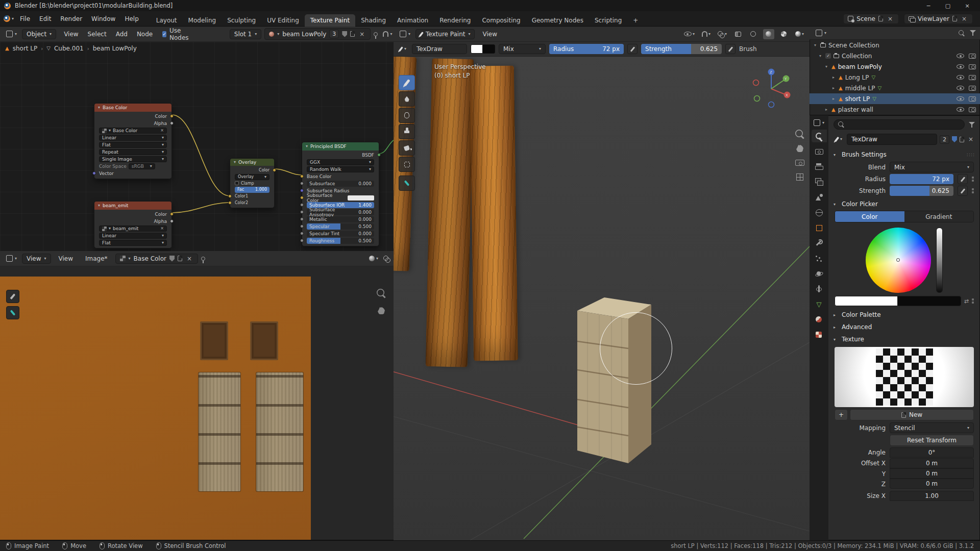 This screenshot has width=980, height=551. I want to click on angle-field: 0°, so click(932, 453).